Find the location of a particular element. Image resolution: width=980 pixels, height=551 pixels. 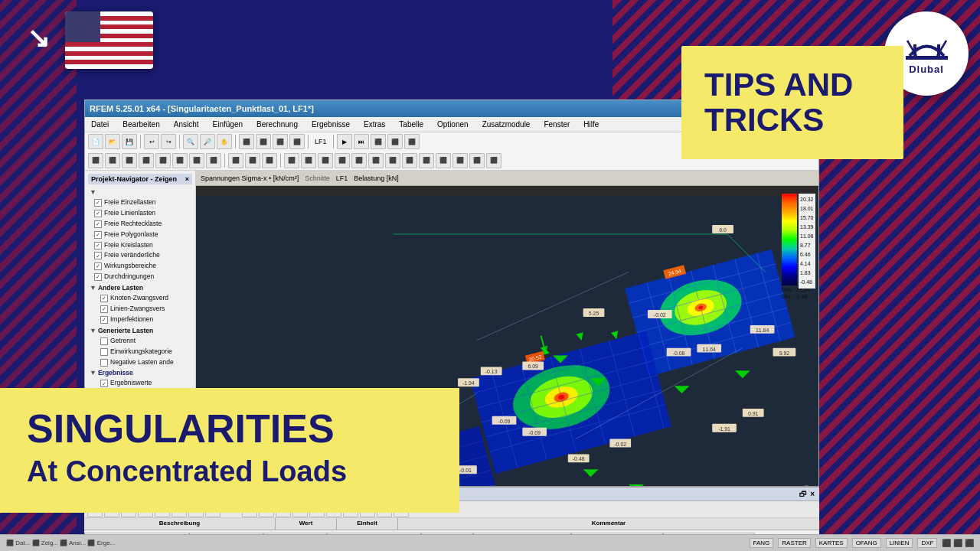

menu-zusatzmodule: Zusatzmodule is located at coordinates (507, 124).